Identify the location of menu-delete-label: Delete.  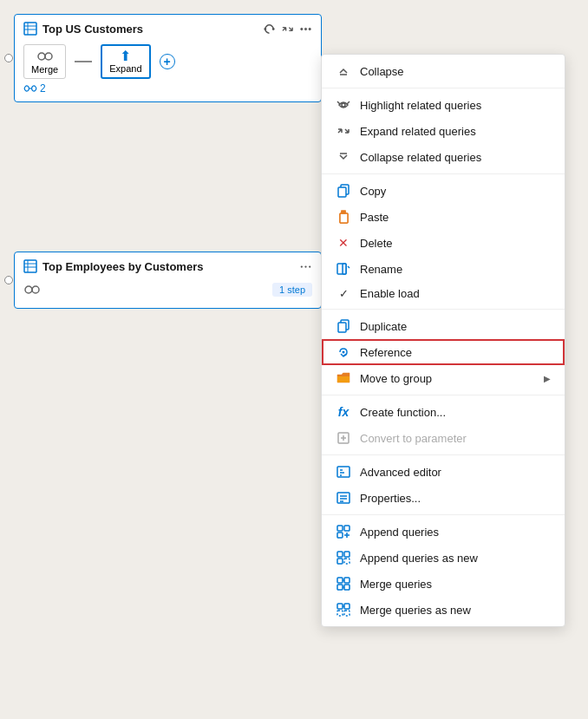
(376, 243).